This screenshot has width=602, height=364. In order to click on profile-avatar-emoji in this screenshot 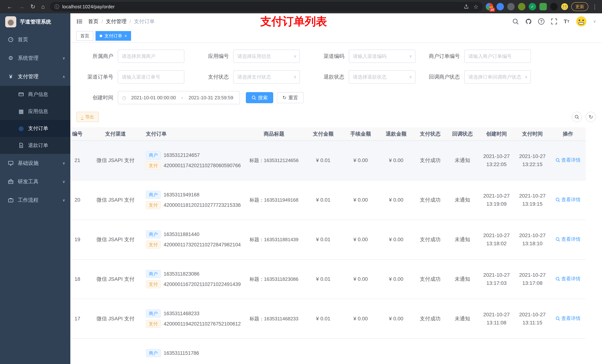, I will do `click(565, 7)`.